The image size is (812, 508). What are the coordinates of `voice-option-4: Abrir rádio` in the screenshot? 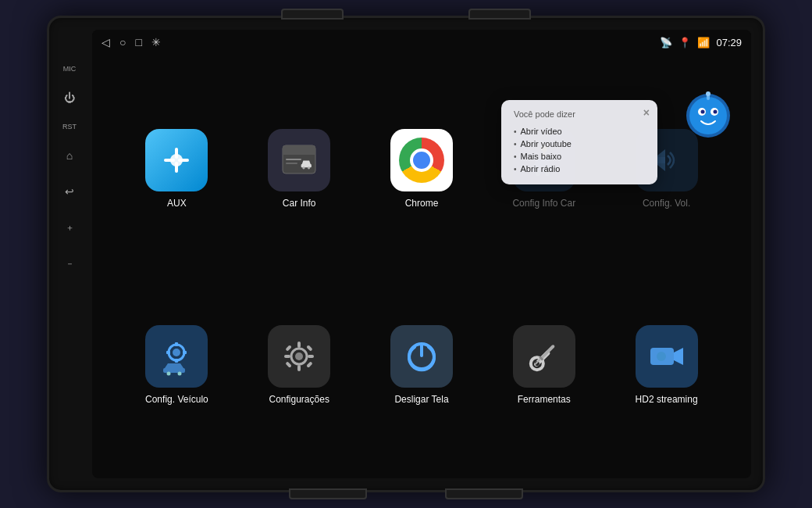 It's located at (540, 169).